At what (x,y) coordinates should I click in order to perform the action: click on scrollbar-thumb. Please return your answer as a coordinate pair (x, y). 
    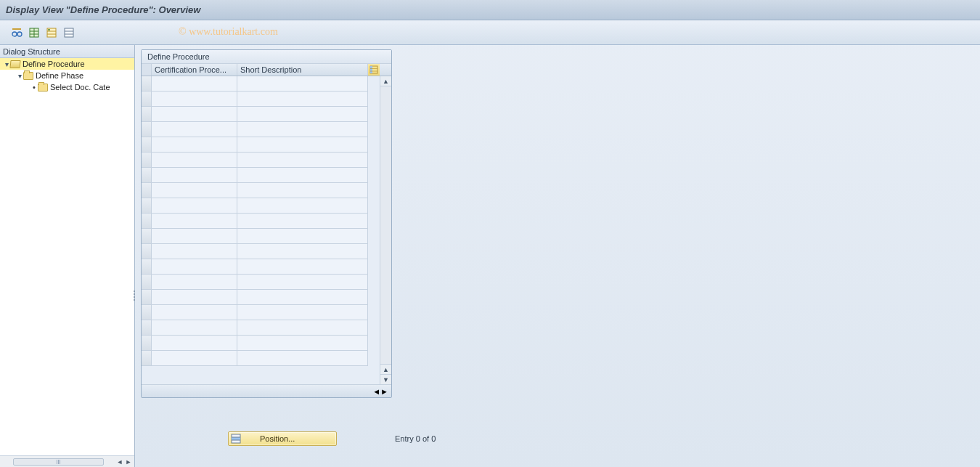
    Looking at the image, I should click on (58, 462).